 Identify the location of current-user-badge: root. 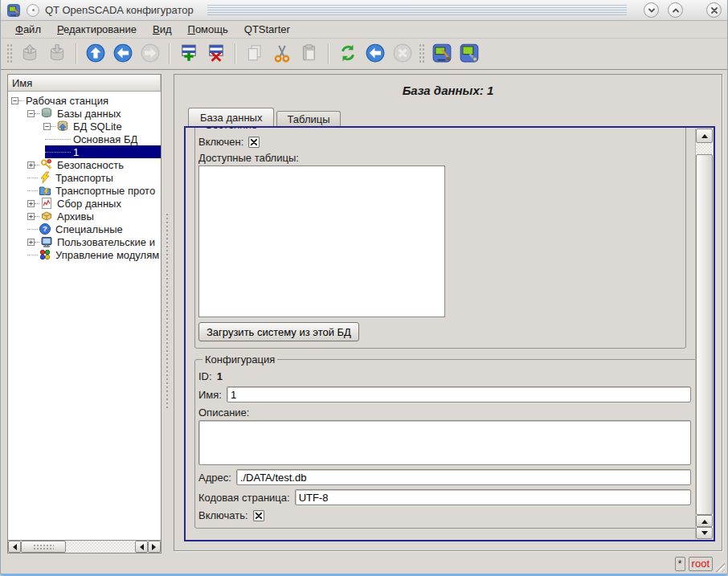
(701, 564).